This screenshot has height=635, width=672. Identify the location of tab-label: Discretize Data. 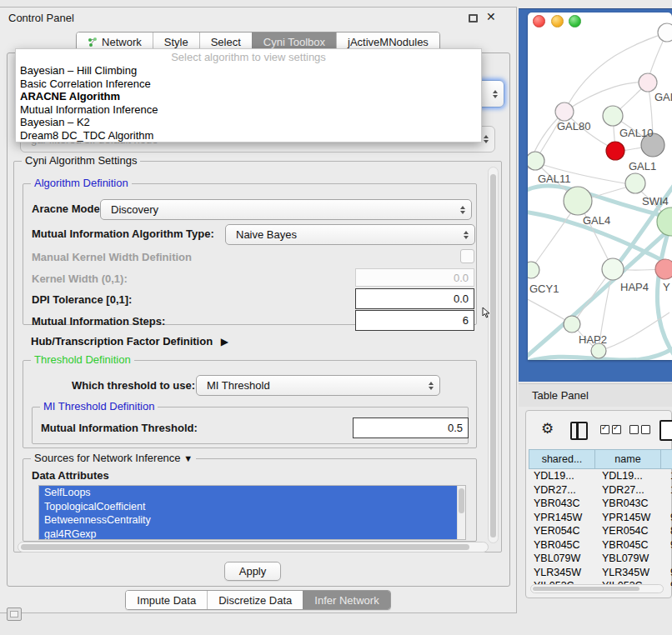
(255, 600).